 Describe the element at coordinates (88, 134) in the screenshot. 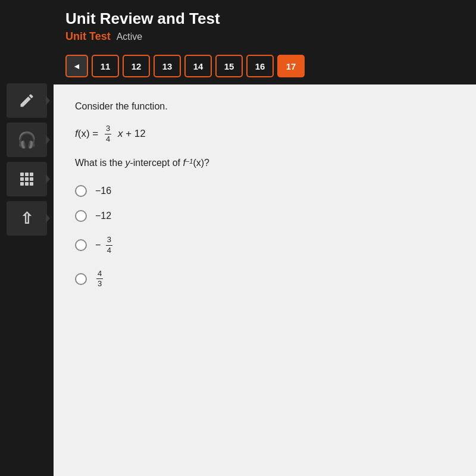

I see `function-label: f(x) =` at that location.